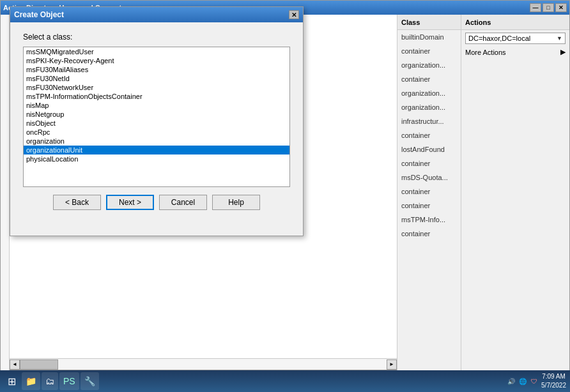 This screenshot has width=570, height=392. What do you see at coordinates (500, 38) in the screenshot?
I see `actions-dropdown-label: DC=haxor,DC=local` at bounding box center [500, 38].